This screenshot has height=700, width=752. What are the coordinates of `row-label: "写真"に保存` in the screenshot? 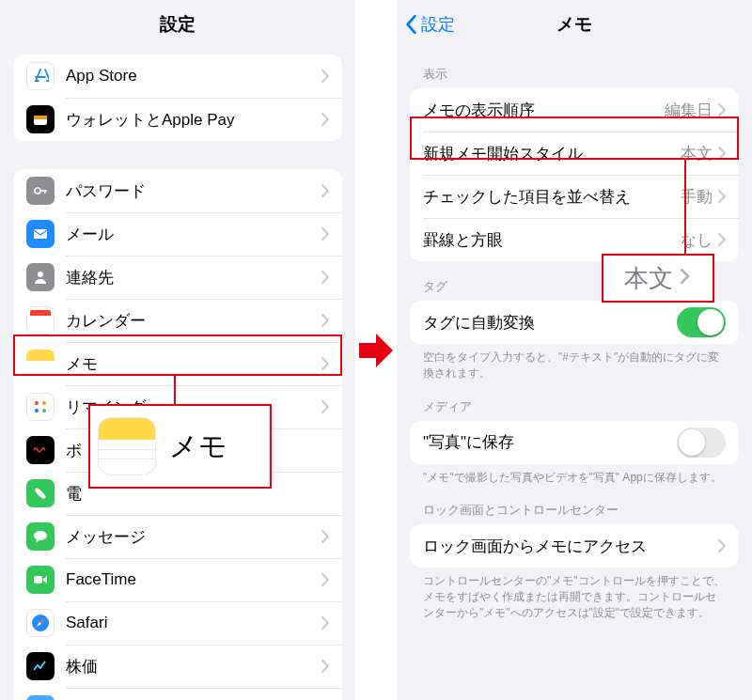 It's located at (550, 442).